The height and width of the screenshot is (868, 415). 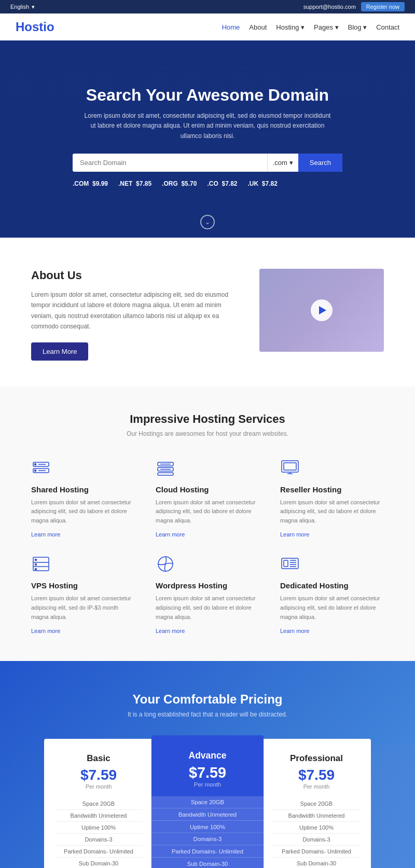 I want to click on price-com: .COM $9.99, so click(x=90, y=184).